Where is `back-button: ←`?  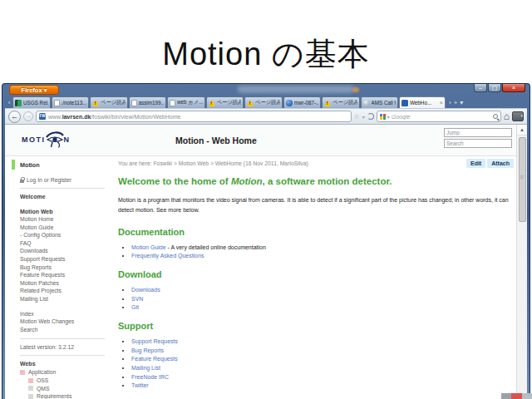 back-button: ← is located at coordinates (15, 116).